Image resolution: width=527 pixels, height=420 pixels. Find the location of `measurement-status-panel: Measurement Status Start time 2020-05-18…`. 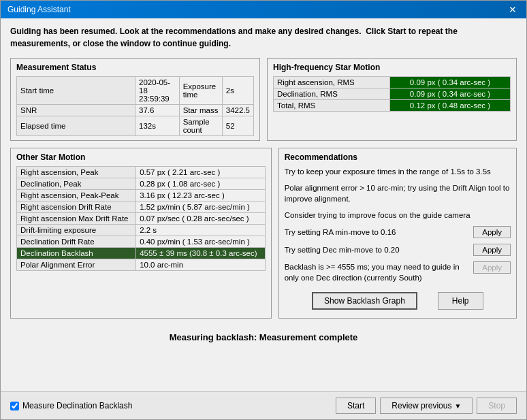

measurement-status-panel: Measurement Status Start time 2020-05-18… is located at coordinates (135, 99).